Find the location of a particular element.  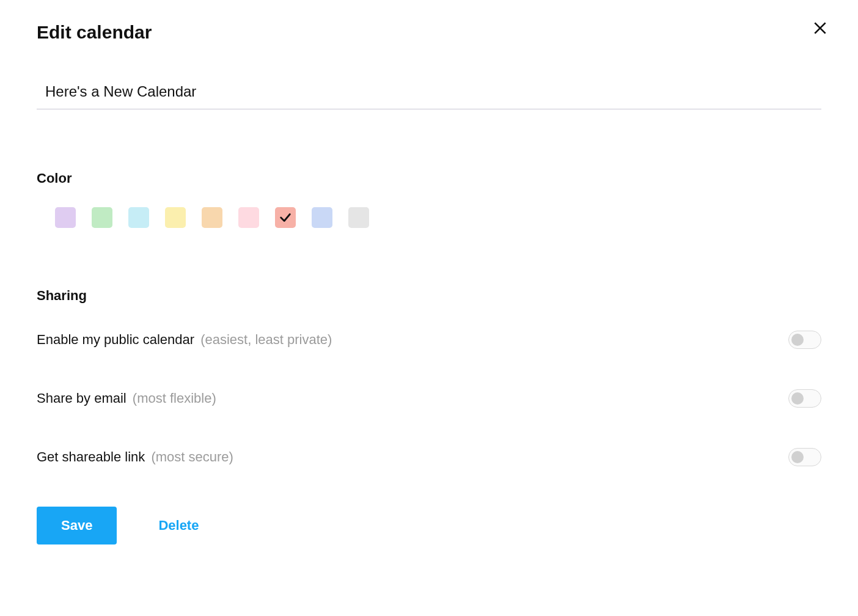

sharing-option-text: Get shareable link (most secure) is located at coordinates (135, 457).